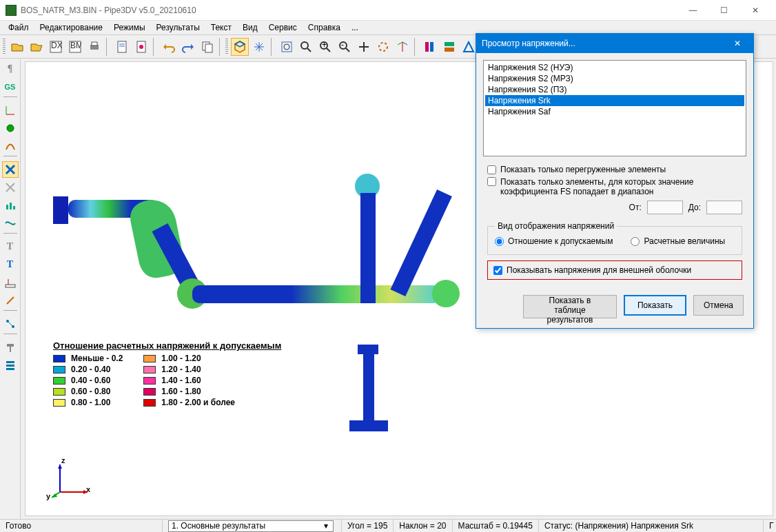  I want to click on side-gs-icon: GS, so click(10, 87).